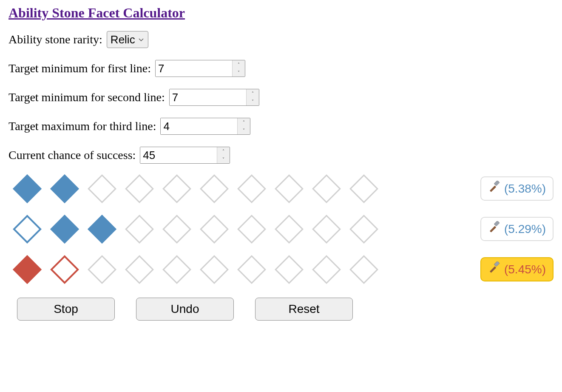  I want to click on undo-button: Undo, so click(185, 309).